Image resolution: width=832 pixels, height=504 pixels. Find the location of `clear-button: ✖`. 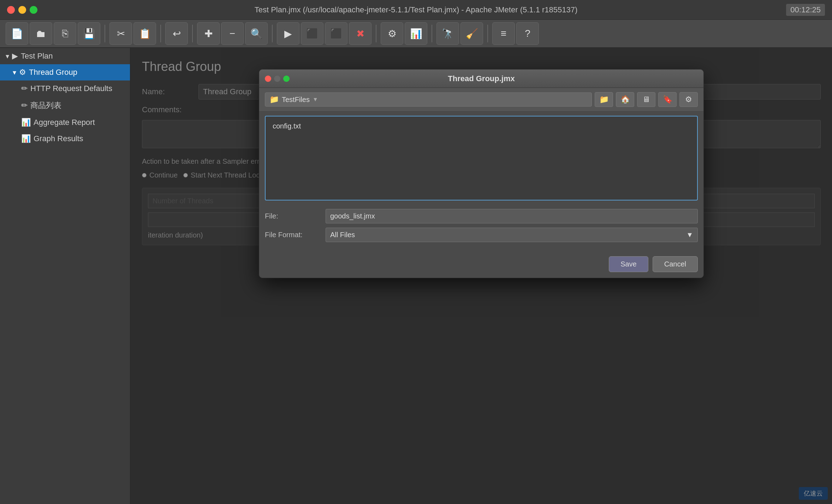

clear-button: ✖ is located at coordinates (360, 34).